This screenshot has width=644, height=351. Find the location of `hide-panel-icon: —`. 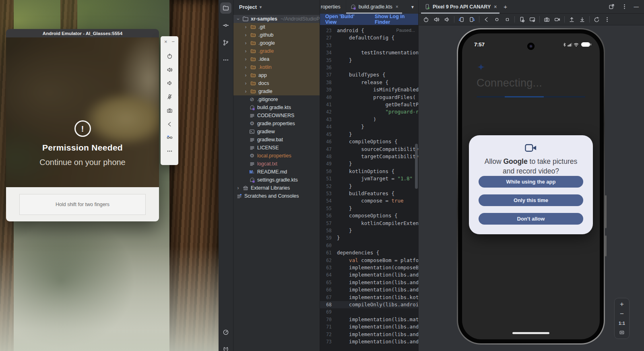

hide-panel-icon: — is located at coordinates (637, 7).